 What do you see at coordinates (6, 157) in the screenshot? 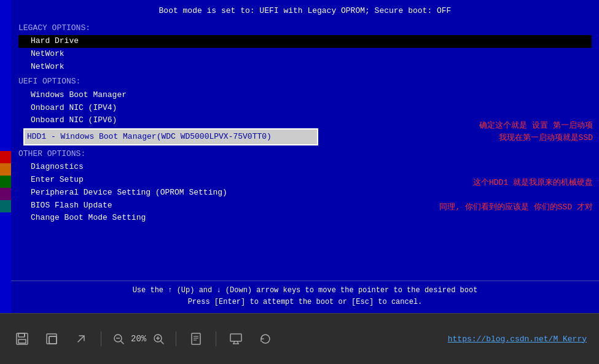
I see `left-color-bar` at bounding box center [6, 157].